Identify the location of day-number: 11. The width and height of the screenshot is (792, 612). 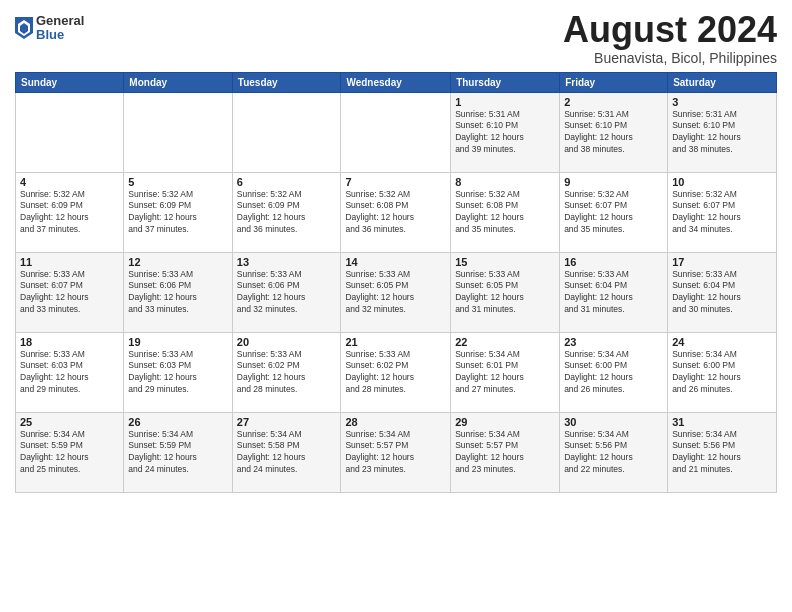
(70, 262).